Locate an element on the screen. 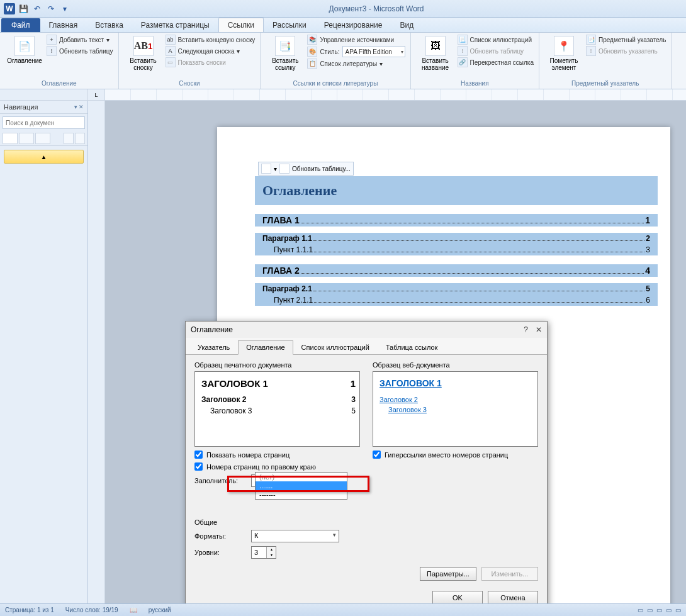 This screenshot has height=616, width=686. tab-review: Рецензирование is located at coordinates (354, 25).